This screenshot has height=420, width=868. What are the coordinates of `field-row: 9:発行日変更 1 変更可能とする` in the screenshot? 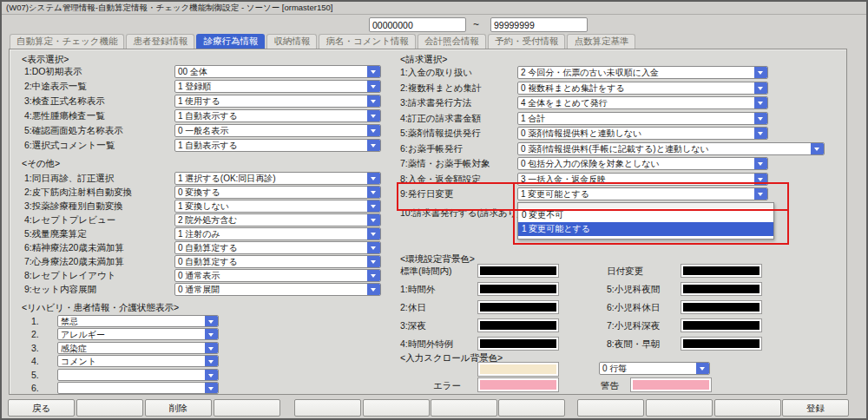 It's located at (428, 194).